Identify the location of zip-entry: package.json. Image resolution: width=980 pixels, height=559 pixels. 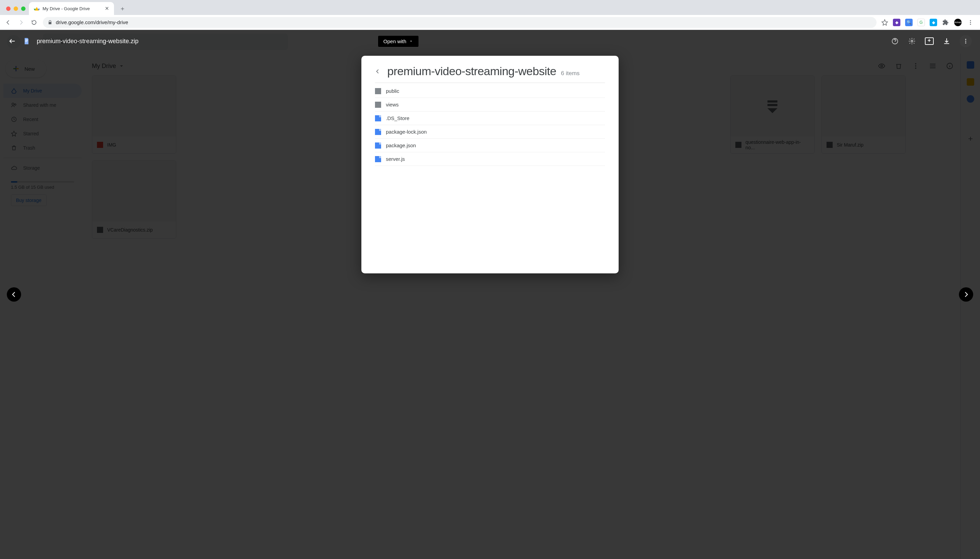
(490, 146).